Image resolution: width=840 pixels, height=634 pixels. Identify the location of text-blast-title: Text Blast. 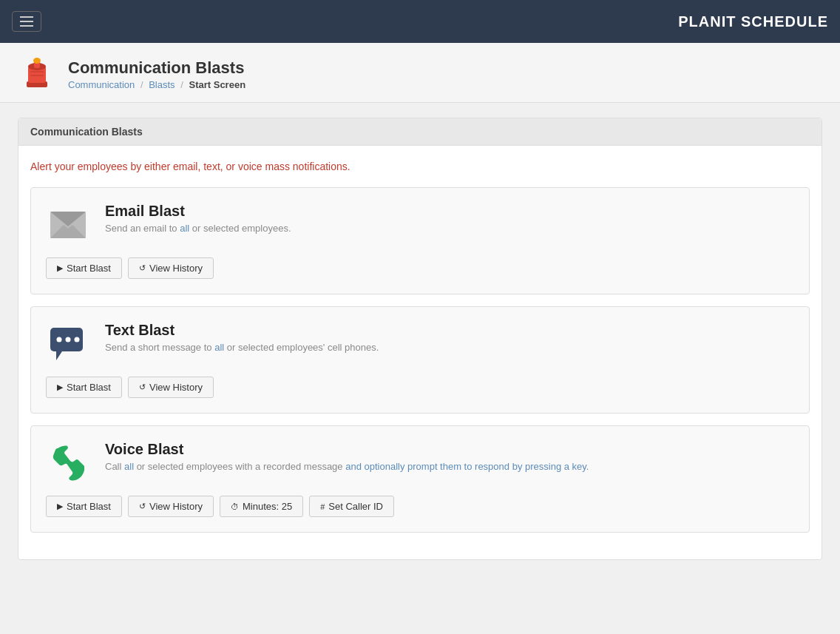
(242, 330).